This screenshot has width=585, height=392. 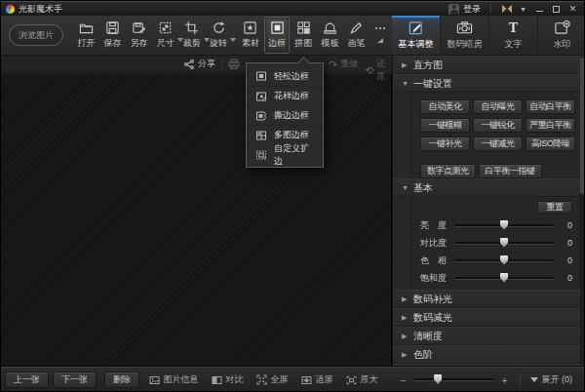 I want to click on fit-screen-button: 适屏, so click(x=318, y=380).